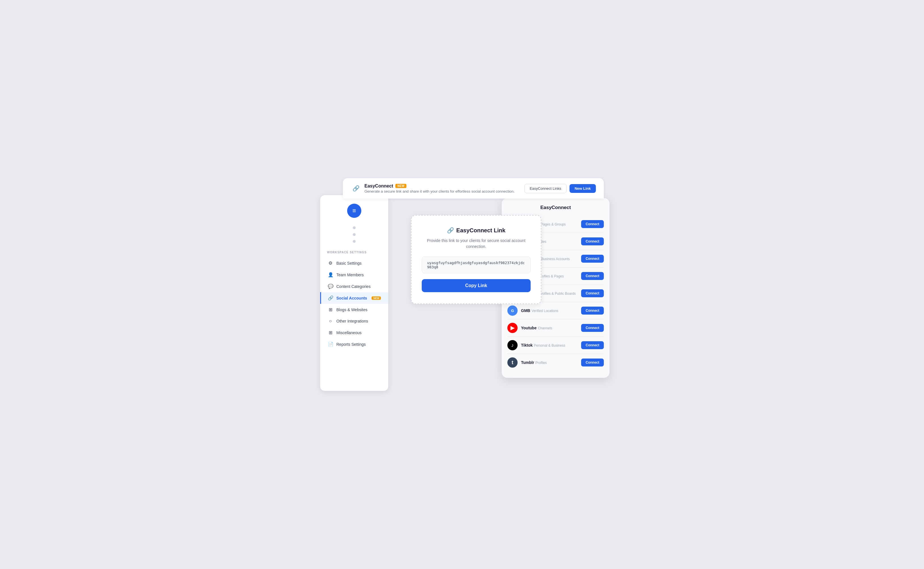 Image resolution: width=924 pixels, height=569 pixels. I want to click on main-area: 🔗 EasyConnect Link Provide this link to …, so click(499, 294).